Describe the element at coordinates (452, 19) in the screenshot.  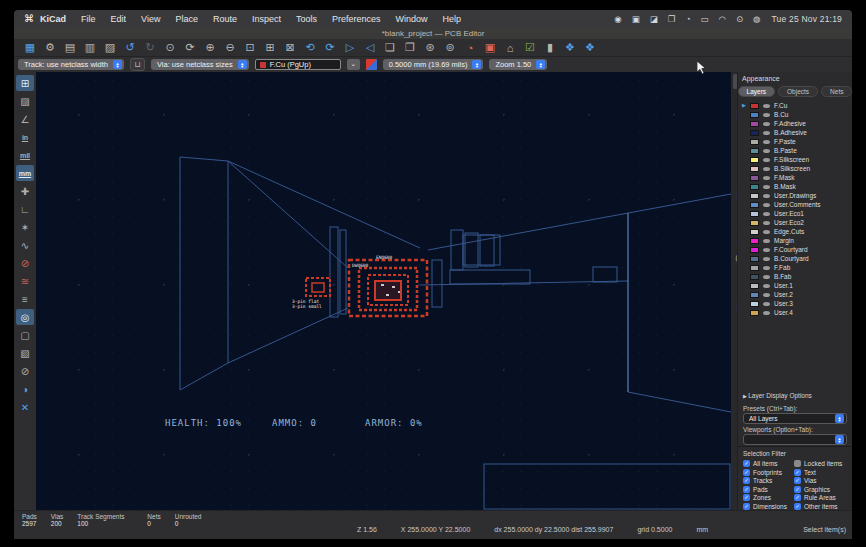
I see `menu-help: Help` at that location.